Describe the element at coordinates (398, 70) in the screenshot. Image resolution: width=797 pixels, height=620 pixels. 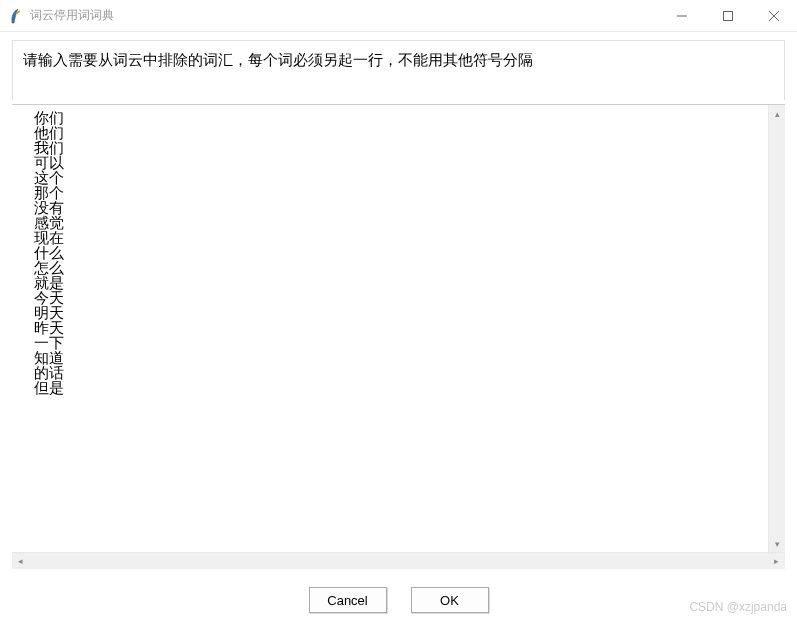
I see `instruction-text: 请输入需要从词云中排除的词汇，每个词必须另起一行，不能用其他符号分隔` at that location.